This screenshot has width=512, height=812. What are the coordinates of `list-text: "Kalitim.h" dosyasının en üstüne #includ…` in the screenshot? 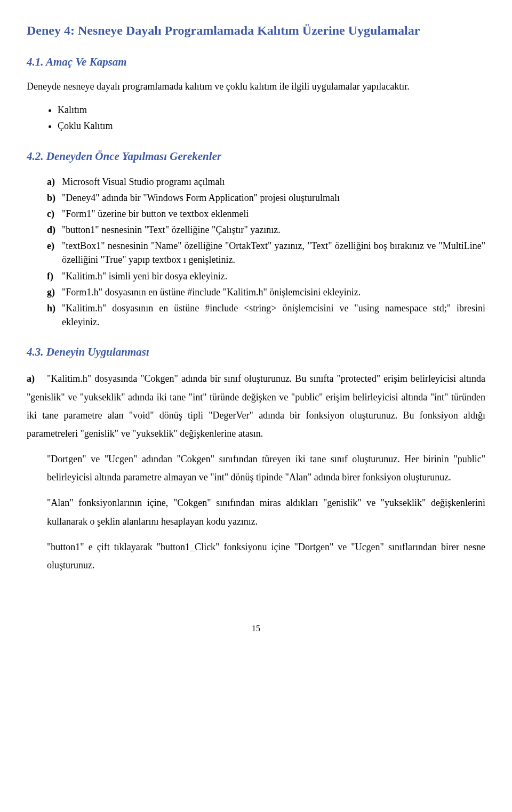 It's located at (274, 315).